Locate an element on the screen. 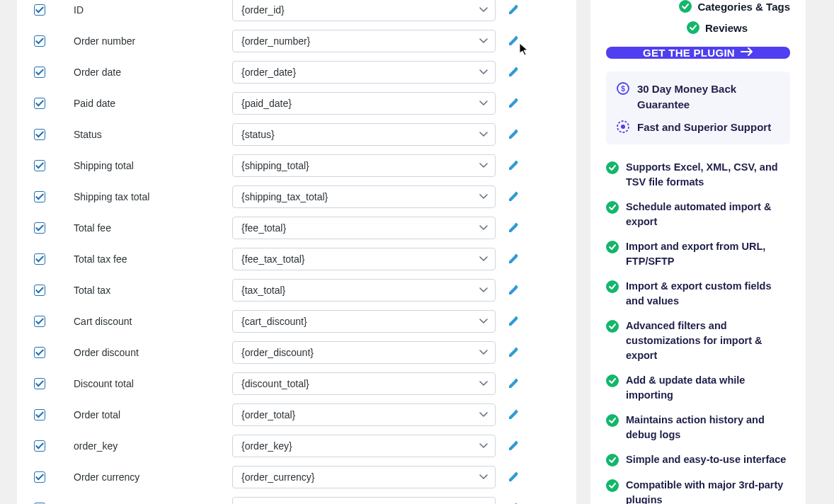 The width and height of the screenshot is (834, 504). field-value-select: {payment_method} is located at coordinates (364, 500).